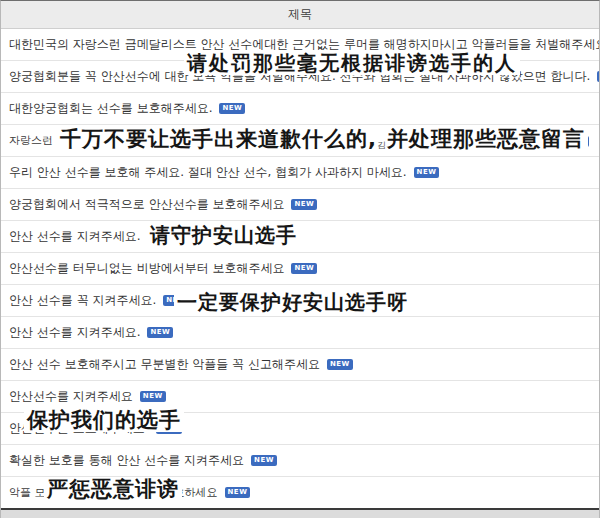 This screenshot has height=518, width=600. Describe the element at coordinates (82, 300) in the screenshot. I see `post-title-link: 안산 선수를 꼭 지켜주세요.` at that location.